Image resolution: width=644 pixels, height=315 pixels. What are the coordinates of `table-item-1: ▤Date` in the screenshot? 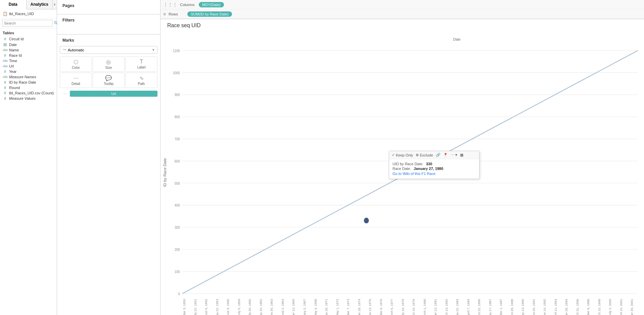 It's located at (28, 44).